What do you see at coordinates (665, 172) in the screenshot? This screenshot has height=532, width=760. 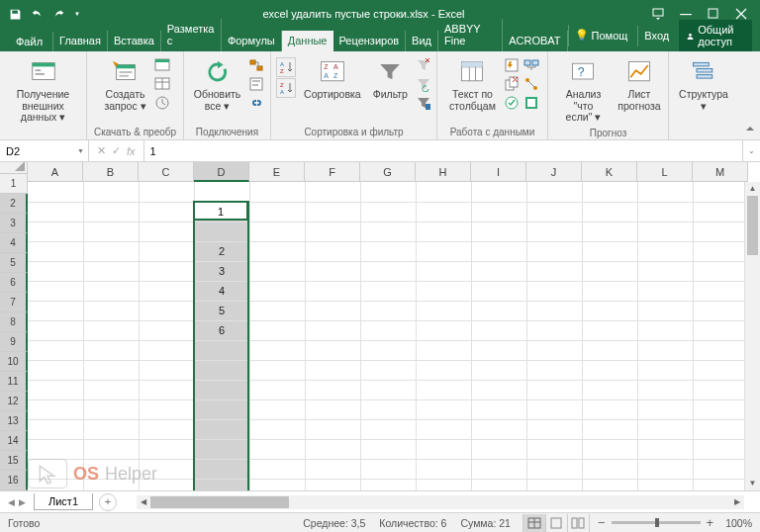 I see `col-header: L` at bounding box center [665, 172].